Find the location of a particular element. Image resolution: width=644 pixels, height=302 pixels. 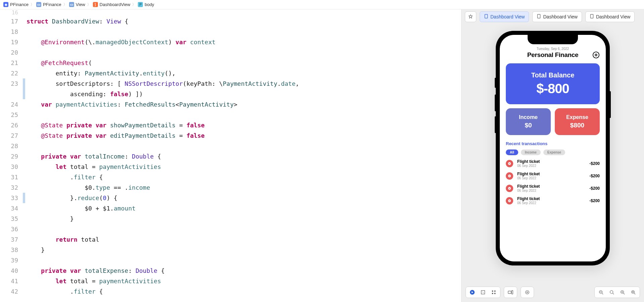

breadcrumb-item-app: ◈ PFinance is located at coordinates (16, 5).